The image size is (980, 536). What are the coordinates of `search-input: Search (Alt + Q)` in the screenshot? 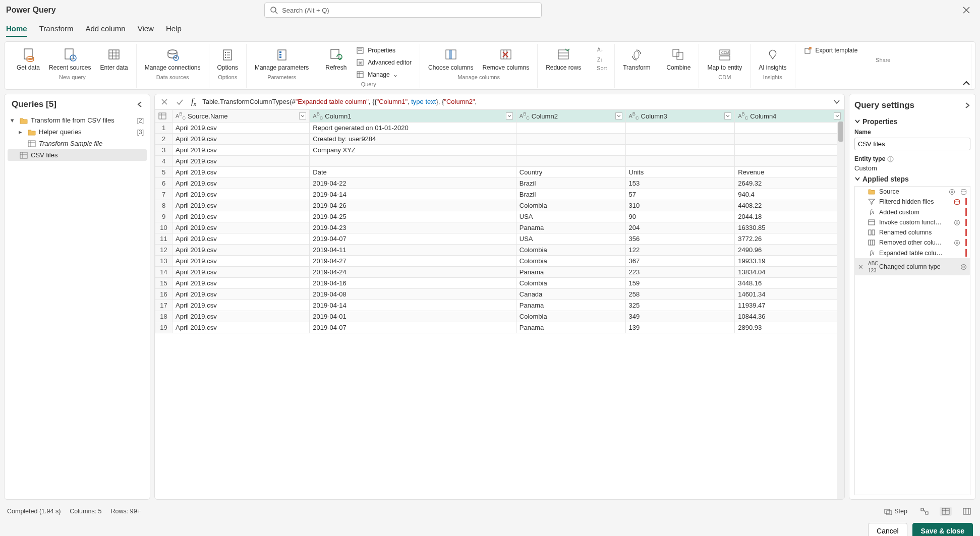 It's located at (403, 10).